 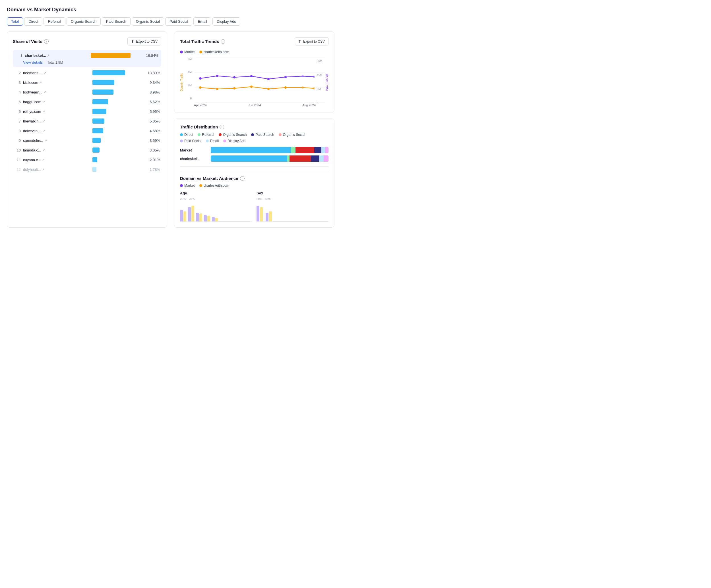 What do you see at coordinates (223, 41) in the screenshot?
I see `traffic-info-icon: i` at bounding box center [223, 41].